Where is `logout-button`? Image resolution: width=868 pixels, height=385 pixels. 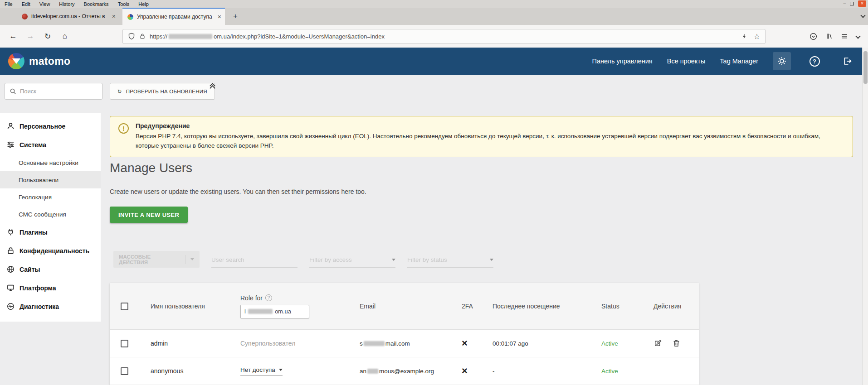
logout-button is located at coordinates (847, 61).